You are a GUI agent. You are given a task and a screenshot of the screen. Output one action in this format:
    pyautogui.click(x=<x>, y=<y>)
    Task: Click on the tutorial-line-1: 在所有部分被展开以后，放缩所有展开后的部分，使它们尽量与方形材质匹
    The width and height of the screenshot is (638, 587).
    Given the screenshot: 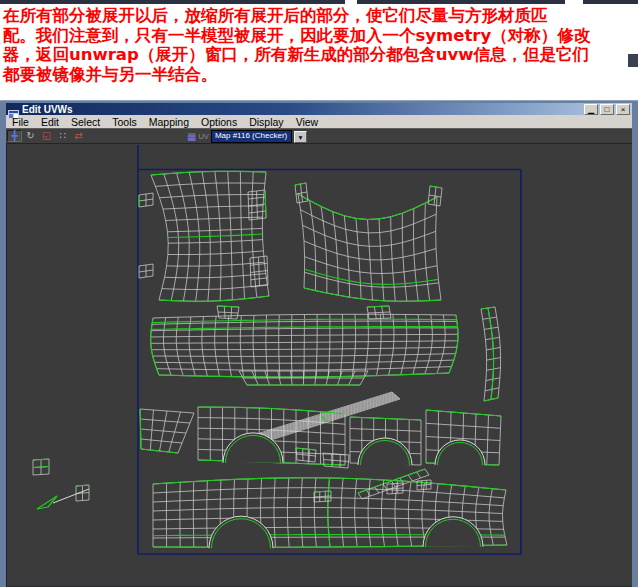 What is the action you would take?
    pyautogui.click(x=320, y=16)
    